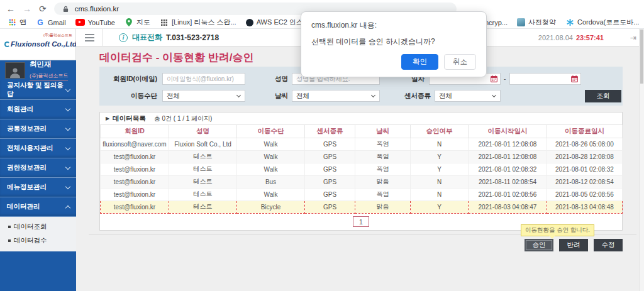  Describe the element at coordinates (362, 144) in the screenshot. I see `table-row: fluxionsoft@naver.comFluxion Soft Co., L…` at that location.